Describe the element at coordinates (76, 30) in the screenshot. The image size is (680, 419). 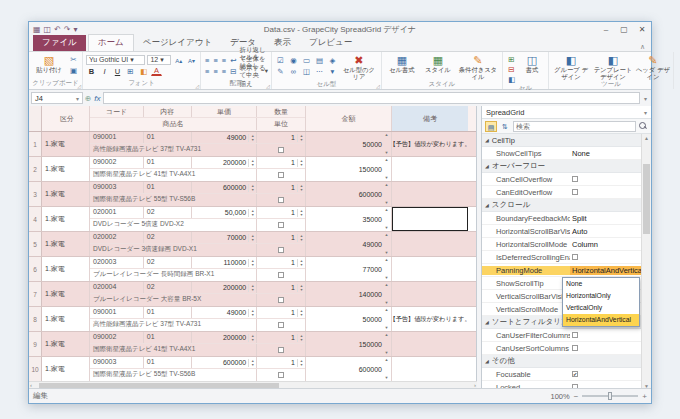
I see `qat-customize-icon: ▾` at that location.